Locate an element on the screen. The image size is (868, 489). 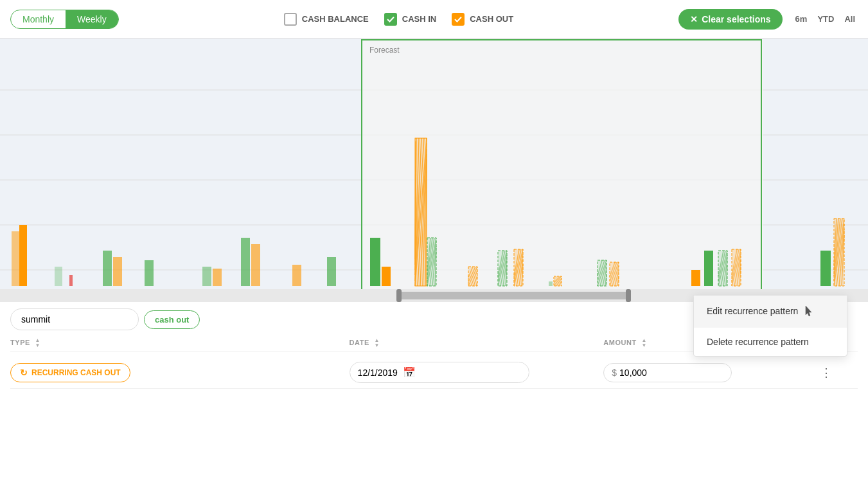
scrollbar-handle-right is located at coordinates (628, 296).